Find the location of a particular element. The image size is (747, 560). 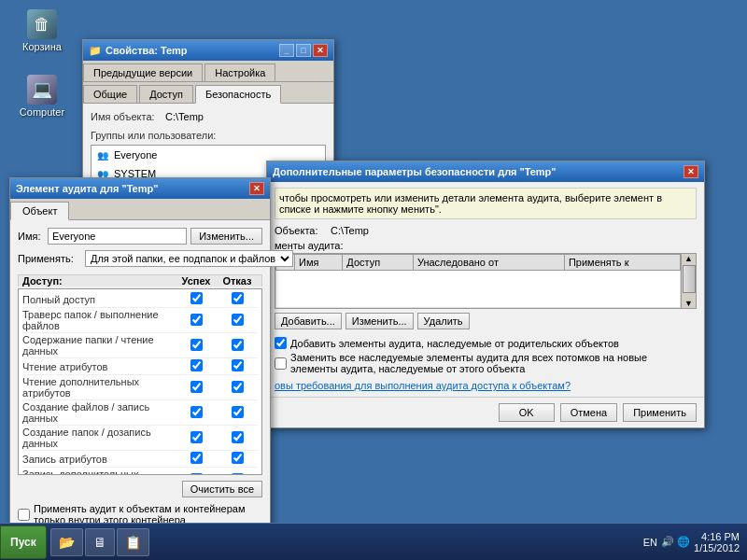

deny-col-header: Отказ is located at coordinates (237, 281).